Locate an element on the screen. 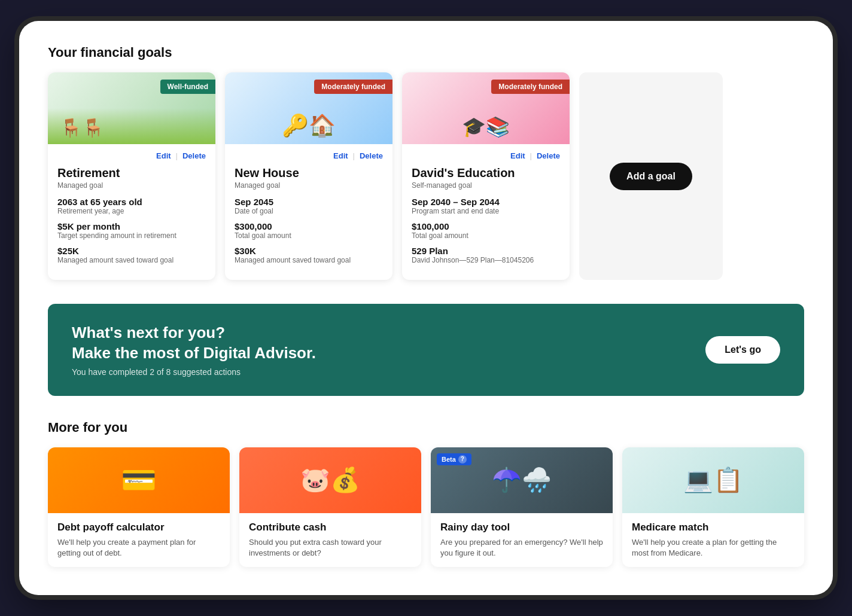 The height and width of the screenshot is (616, 852). more-card-debt-payoff: Debt payoff calculator We'll help you cr… is located at coordinates (139, 507).